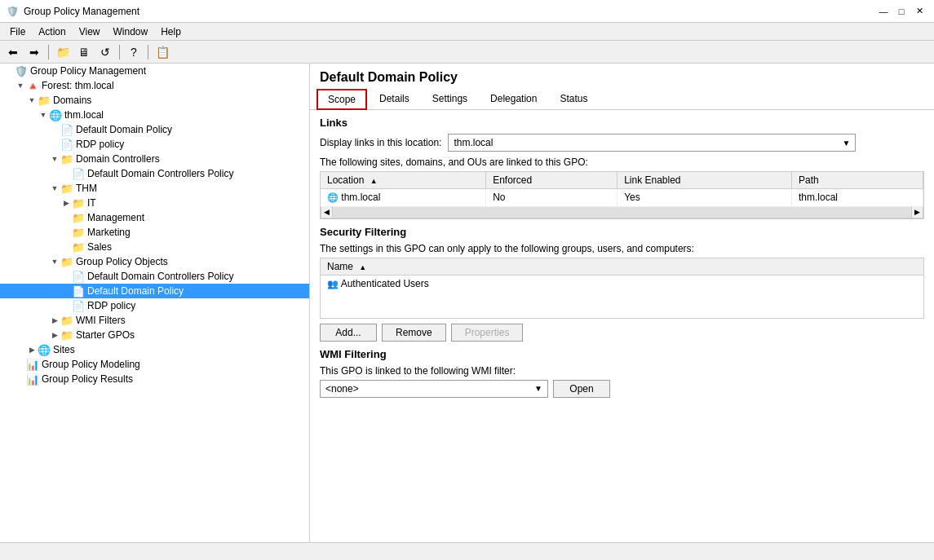 The width and height of the screenshot is (934, 560). I want to click on tree-label-it: IT, so click(91, 203).